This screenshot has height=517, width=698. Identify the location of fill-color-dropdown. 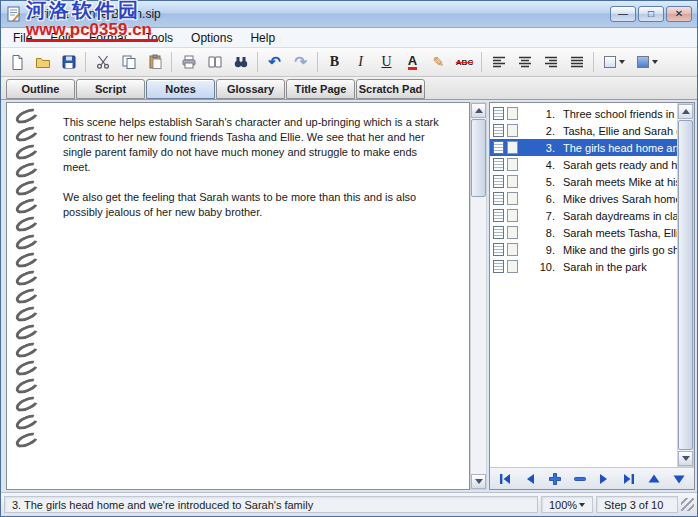
(614, 62).